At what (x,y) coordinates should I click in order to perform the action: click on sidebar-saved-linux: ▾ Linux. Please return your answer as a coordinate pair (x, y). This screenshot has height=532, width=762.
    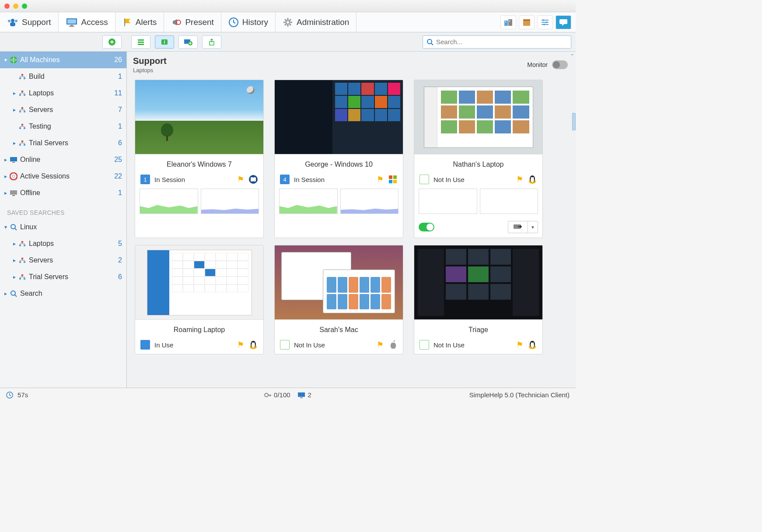
    Looking at the image, I should click on (63, 227).